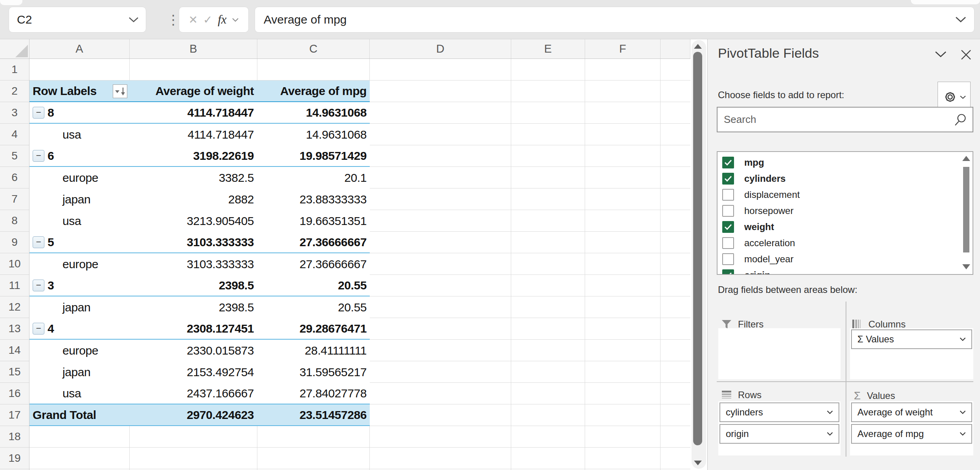  I want to click on field-pill-average-of-weight: Average of weight, so click(912, 412).